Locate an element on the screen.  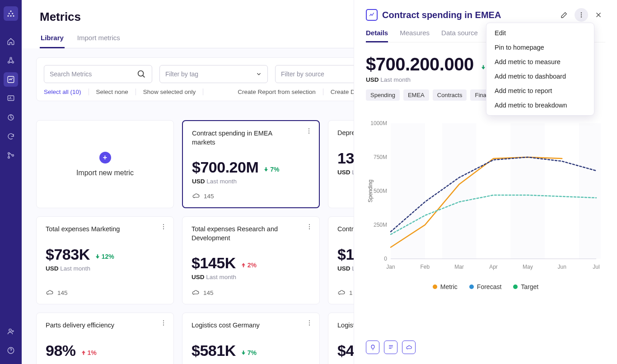
panel-tab-measures: Measures is located at coordinates (415, 35).